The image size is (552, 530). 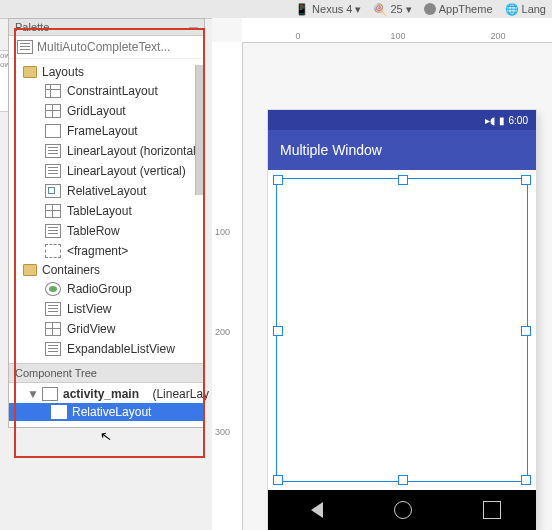 What do you see at coordinates (106, 329) in the screenshot?
I see `item-gridview: GridView` at bounding box center [106, 329].